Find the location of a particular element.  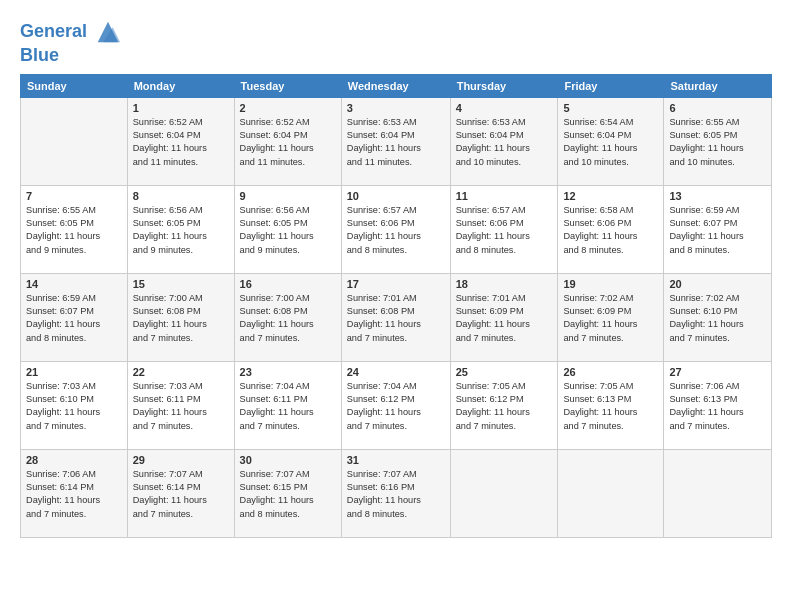

header-thursday: Thursday is located at coordinates (504, 86).